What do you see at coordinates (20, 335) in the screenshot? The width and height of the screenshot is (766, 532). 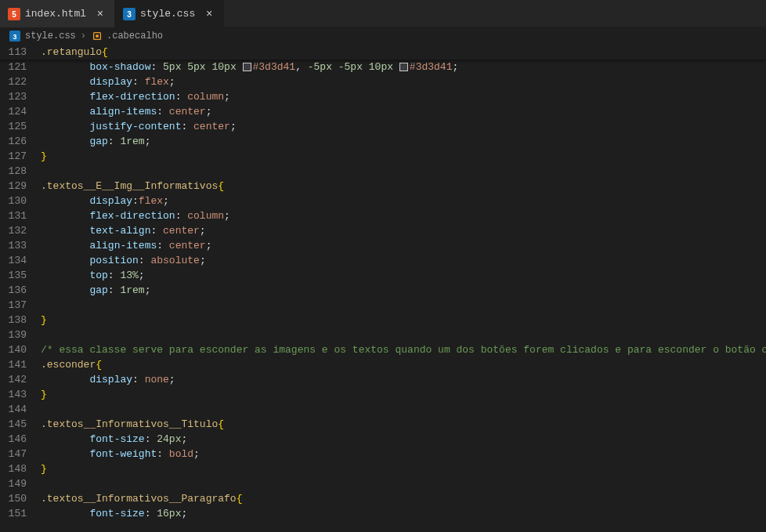 I see `line-number: 139` at bounding box center [20, 335].